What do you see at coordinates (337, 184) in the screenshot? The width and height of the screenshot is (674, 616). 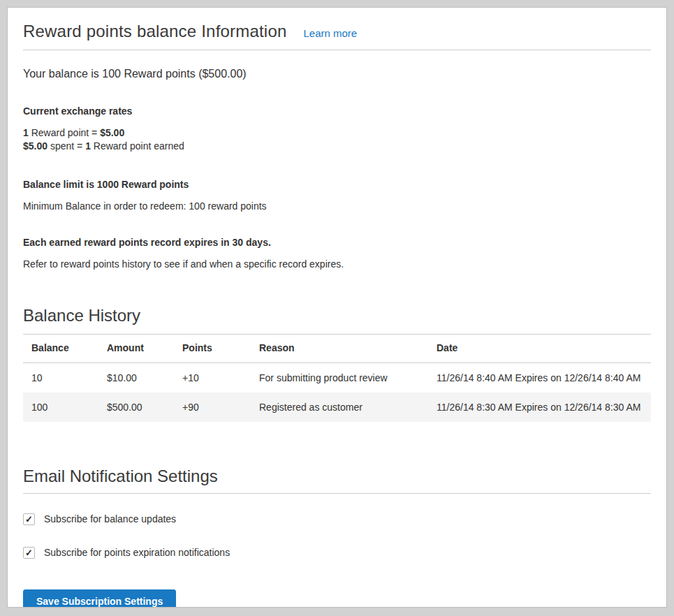 I see `balance-limit-heading: Balance limit is 1000 Reward points` at bounding box center [337, 184].